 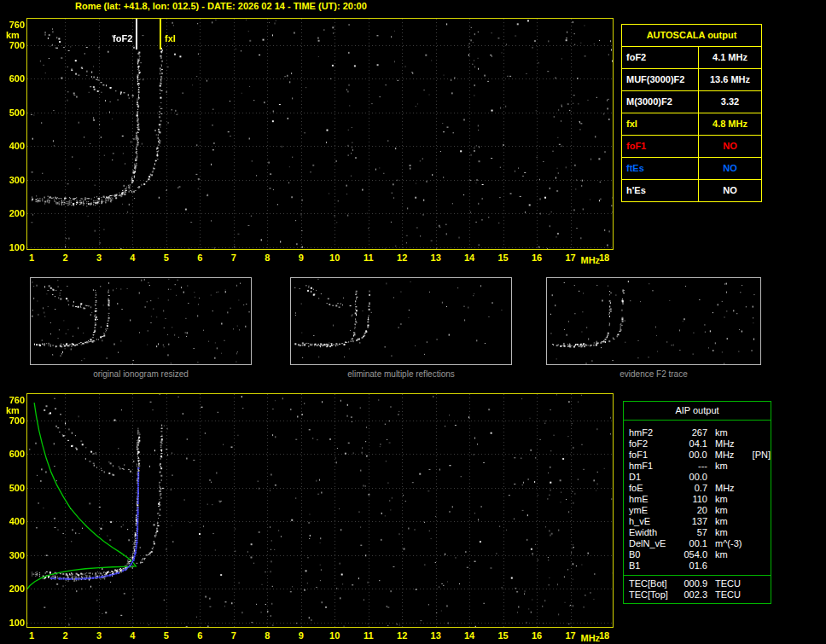 What do you see at coordinates (65, 635) in the screenshot?
I see `x-tick-label: 2` at bounding box center [65, 635].